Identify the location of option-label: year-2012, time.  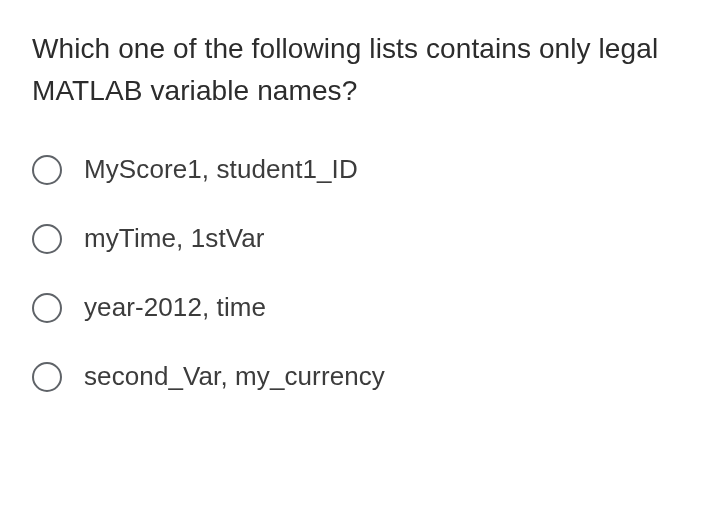
(175, 308).